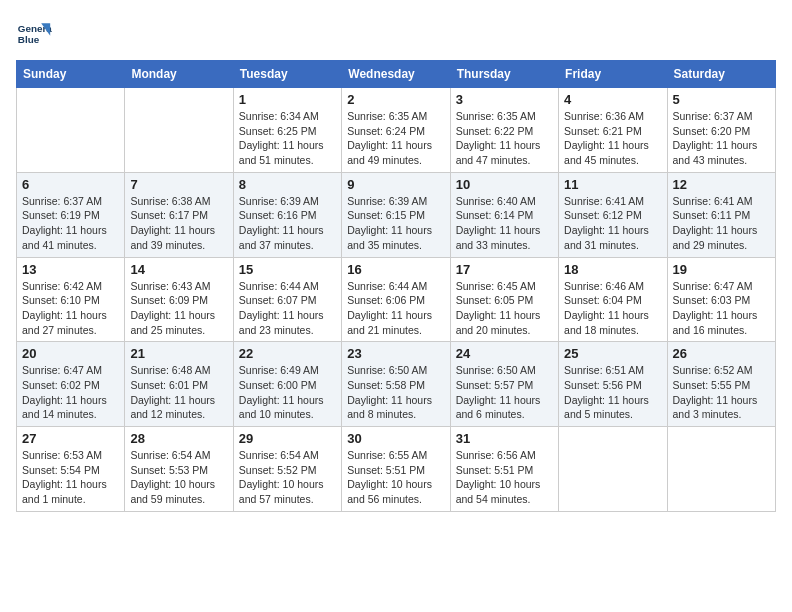 This screenshot has height=612, width=792. I want to click on svg-text: Blue, so click(29, 40).